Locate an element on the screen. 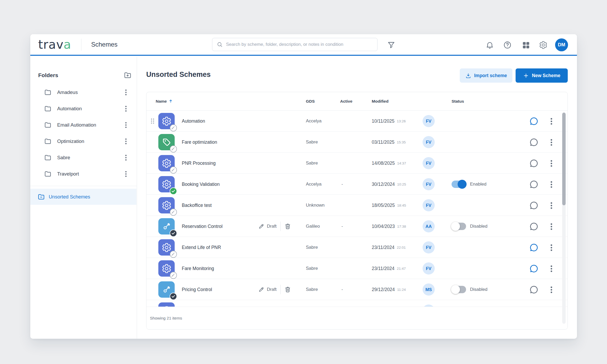 Image resolution: width=607 pixels, height=364 pixels. trash-icon is located at coordinates (288, 226).